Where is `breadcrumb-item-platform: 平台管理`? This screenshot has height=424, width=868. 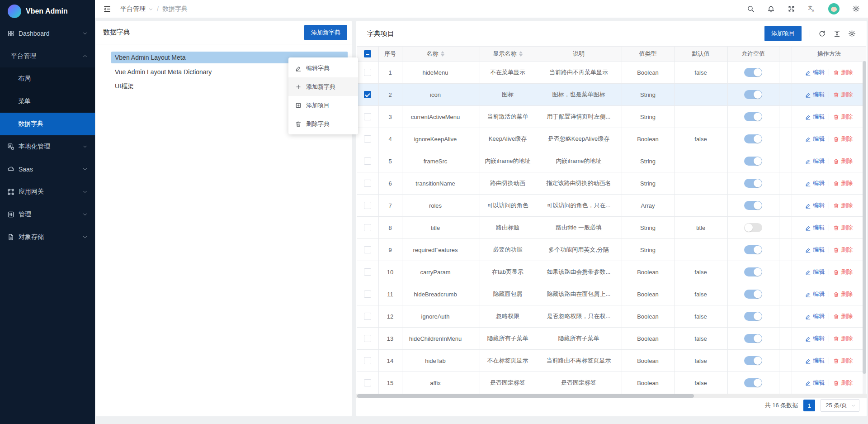 breadcrumb-item-platform: 平台管理 is located at coordinates (133, 9).